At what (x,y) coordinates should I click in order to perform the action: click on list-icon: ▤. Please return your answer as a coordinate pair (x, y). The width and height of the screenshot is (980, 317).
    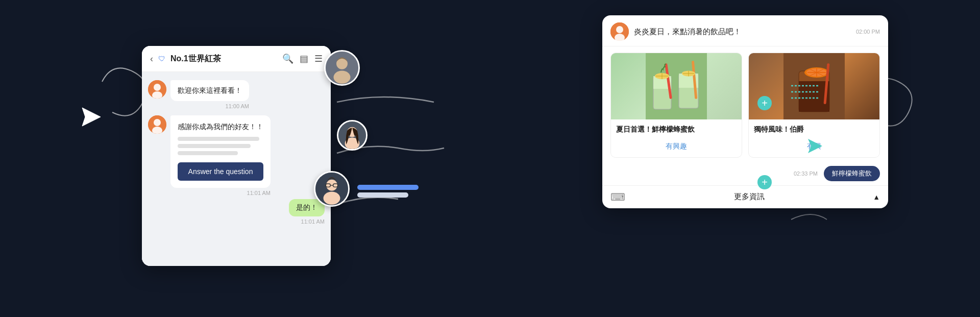
    Looking at the image, I should click on (304, 59).